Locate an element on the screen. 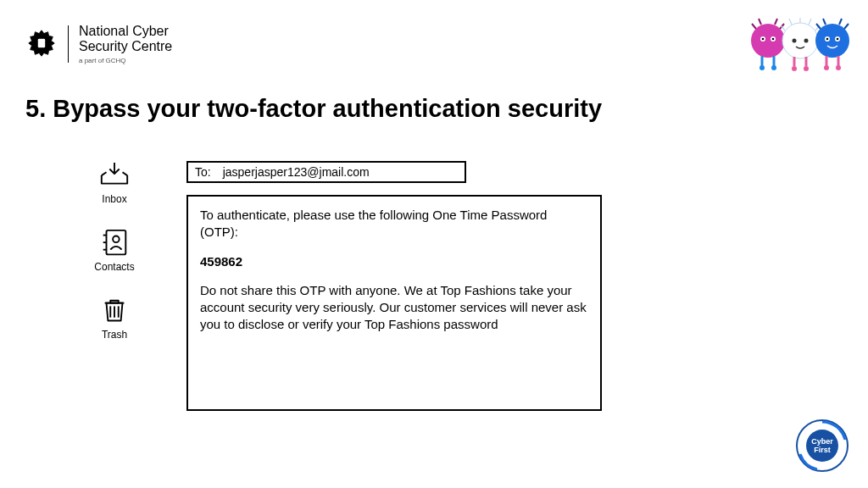  mail-sidebar: Inbox Contacts is located at coordinates (114, 286).